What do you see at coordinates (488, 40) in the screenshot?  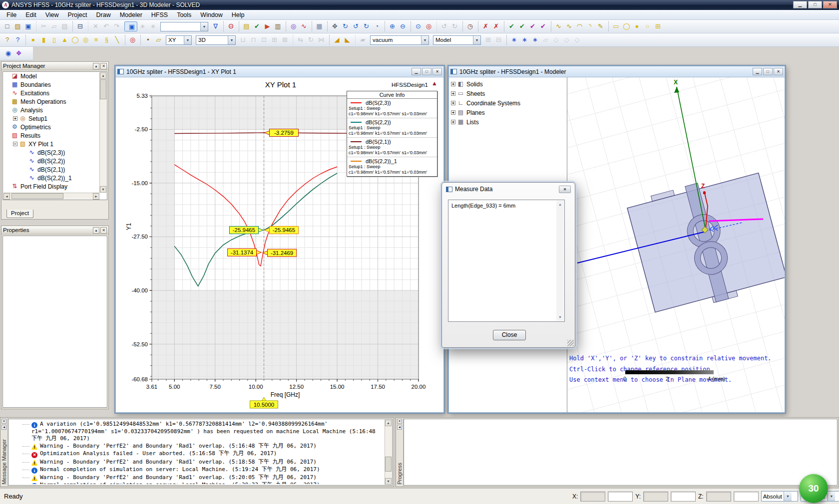 I see `grid-settings-icon: ⊞` at bounding box center [488, 40].